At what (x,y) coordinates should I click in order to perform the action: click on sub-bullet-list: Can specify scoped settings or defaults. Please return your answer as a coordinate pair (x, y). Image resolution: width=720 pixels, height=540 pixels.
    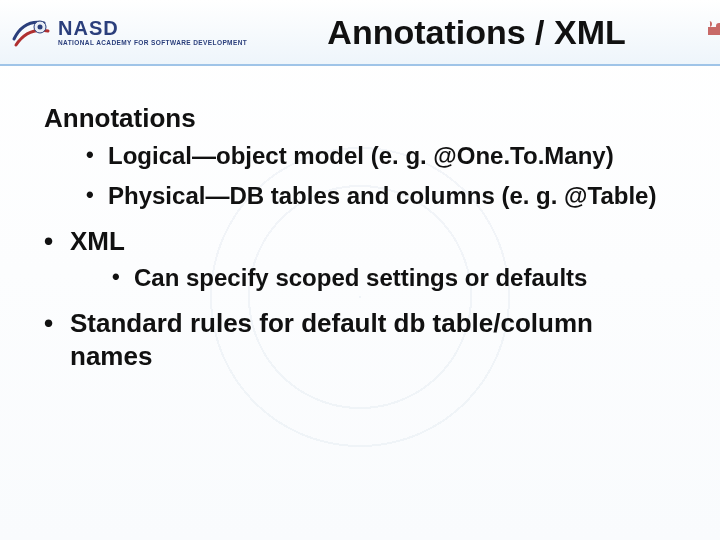
    Looking at the image, I should click on (373, 278).